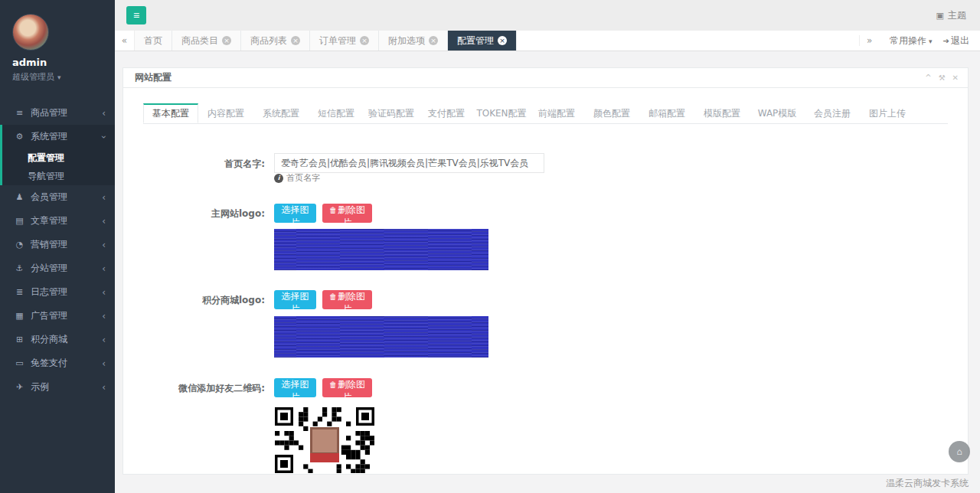 This screenshot has height=493, width=980. Describe the element at coordinates (20, 363) in the screenshot. I see `credit-card-icon: ▭` at that location.